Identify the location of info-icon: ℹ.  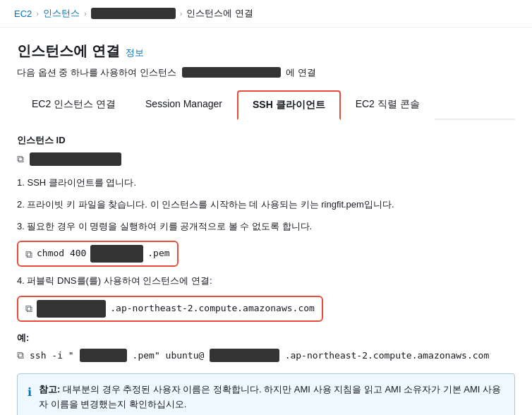
(30, 398).